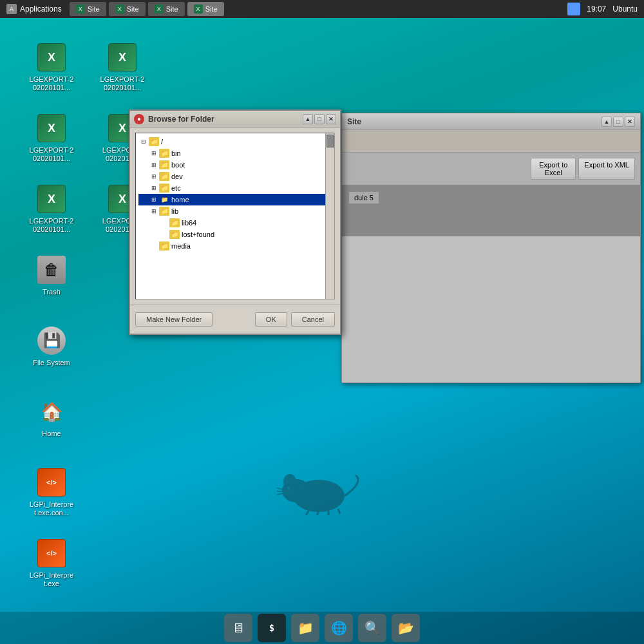 The width and height of the screenshot is (644, 644). What do you see at coordinates (12, 9) in the screenshot?
I see `applications-icon: A` at bounding box center [12, 9].